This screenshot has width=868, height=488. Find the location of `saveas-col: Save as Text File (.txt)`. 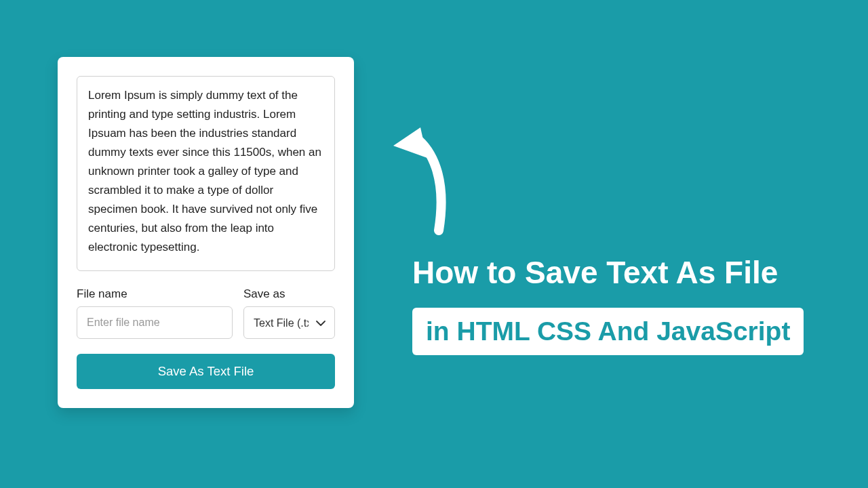

saveas-col: Save as Text File (.txt) is located at coordinates (289, 313).